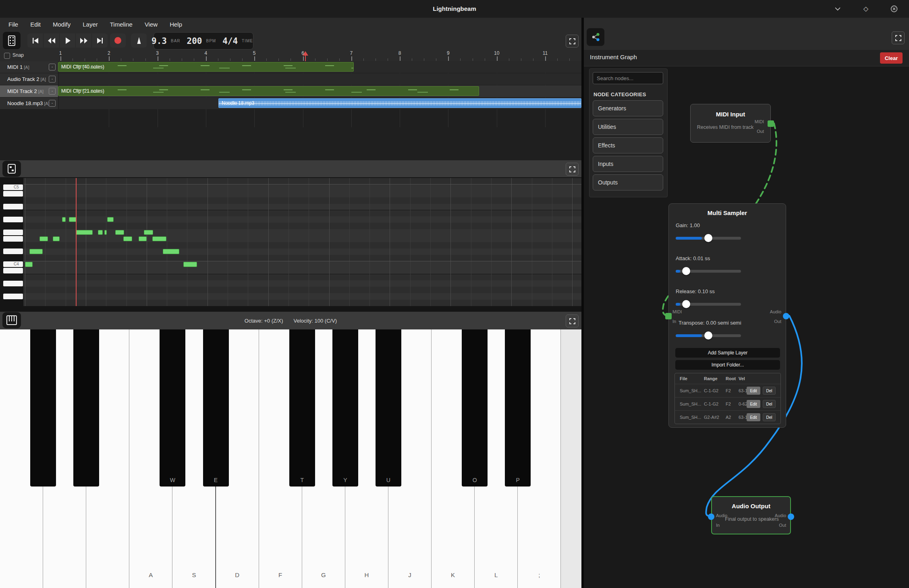 The image size is (909, 588). What do you see at coordinates (628, 164) in the screenshot?
I see `category-button-inputs: Inputs` at bounding box center [628, 164].